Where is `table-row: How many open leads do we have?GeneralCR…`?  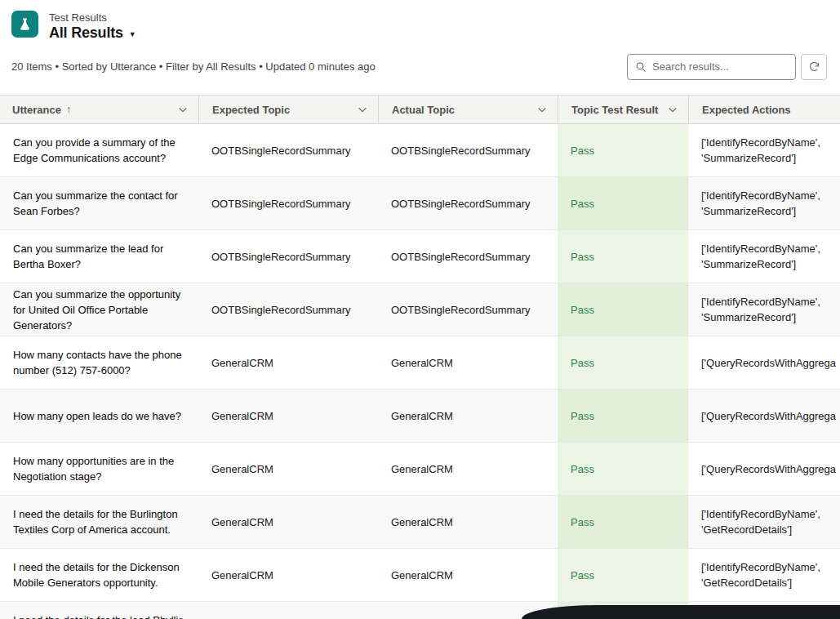 table-row: How many open leads do we have?GeneralCR… is located at coordinates (420, 416).